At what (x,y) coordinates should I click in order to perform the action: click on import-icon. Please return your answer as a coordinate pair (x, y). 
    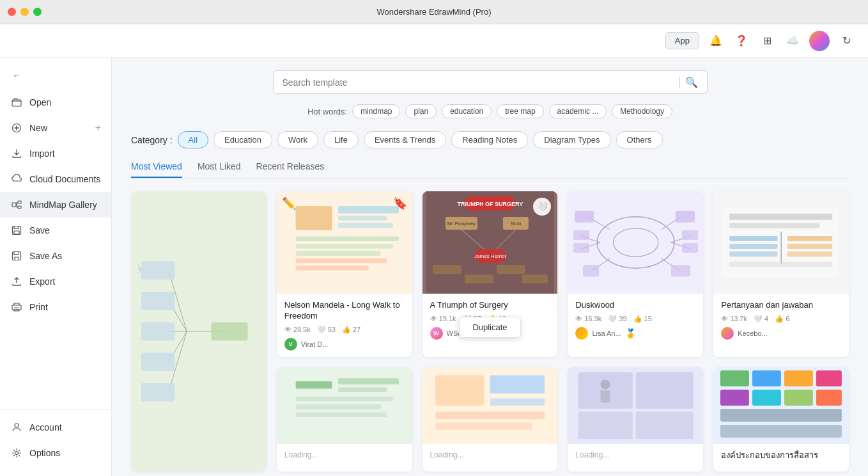
    Looking at the image, I should click on (17, 154).